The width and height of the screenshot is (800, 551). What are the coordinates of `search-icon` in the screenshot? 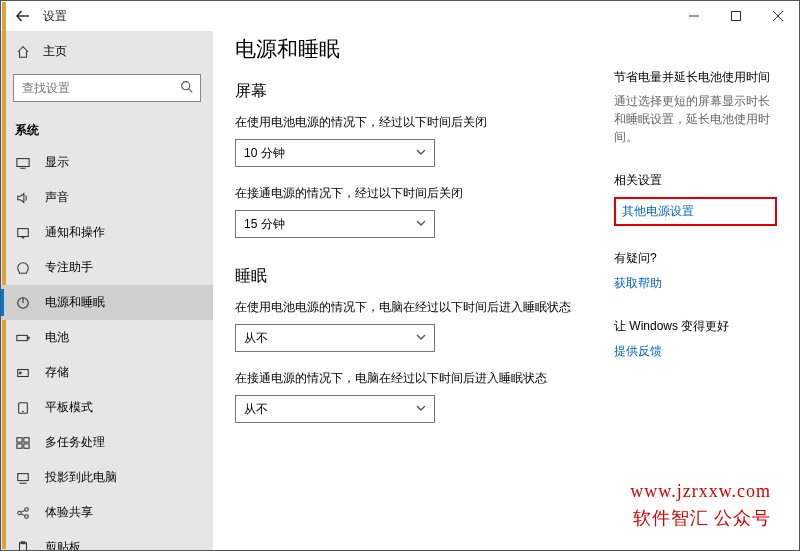 It's located at (186, 88).